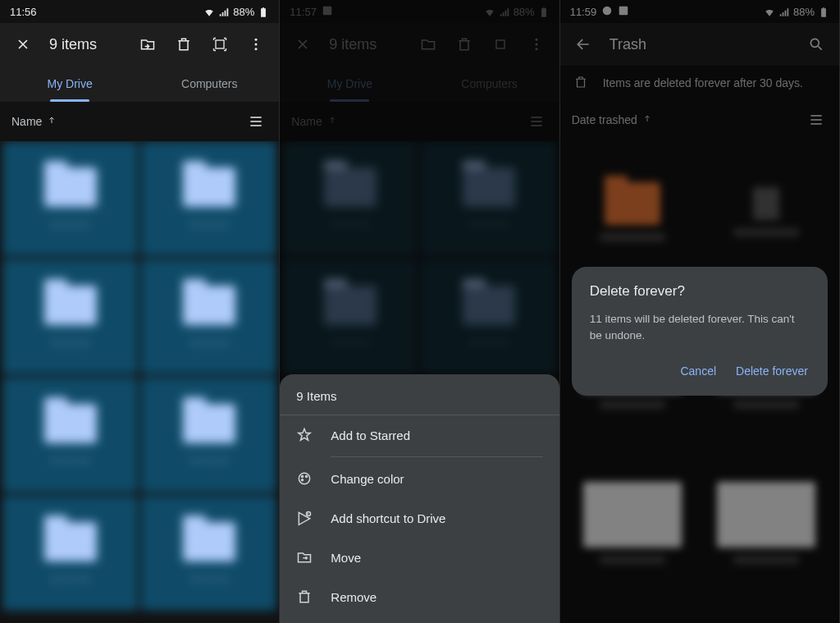  Describe the element at coordinates (698, 371) in the screenshot. I see `cancel-button: Cancel` at that location.